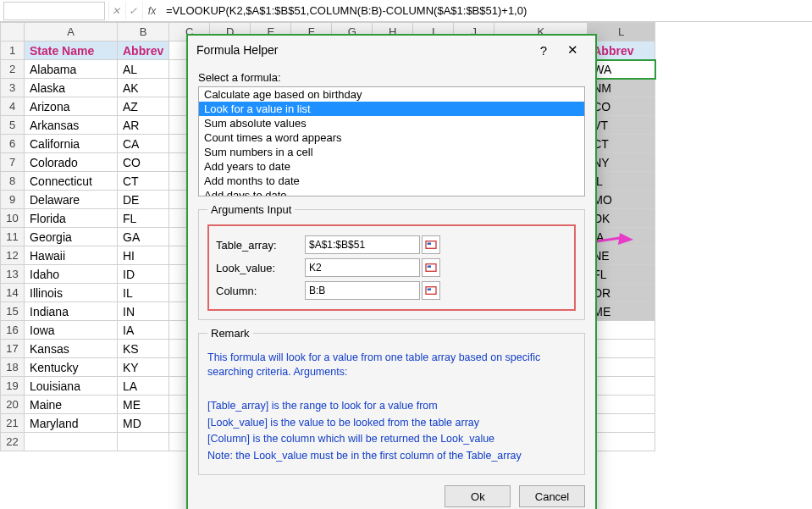  I want to click on cell-L7: NY, so click(621, 163).